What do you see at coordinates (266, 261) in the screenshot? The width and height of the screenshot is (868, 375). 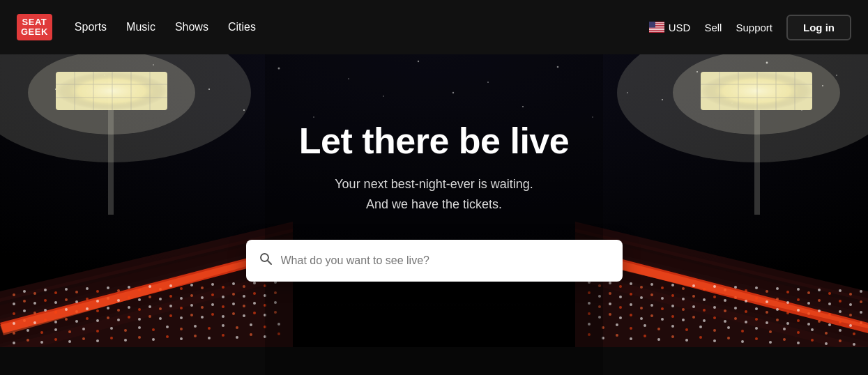 I see `search-icon` at bounding box center [266, 261].